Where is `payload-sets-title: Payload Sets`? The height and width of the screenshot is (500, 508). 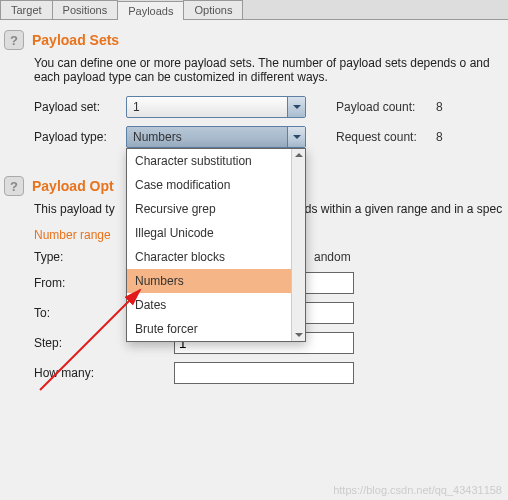
payload-sets-title: Payload Sets is located at coordinates (76, 40).